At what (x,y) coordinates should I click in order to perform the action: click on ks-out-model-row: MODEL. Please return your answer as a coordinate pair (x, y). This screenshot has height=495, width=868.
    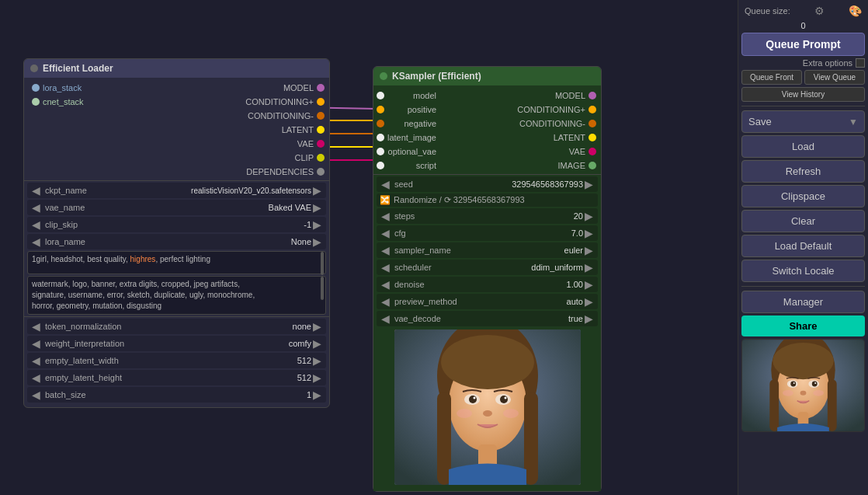
    Looking at the image, I should click on (576, 96).